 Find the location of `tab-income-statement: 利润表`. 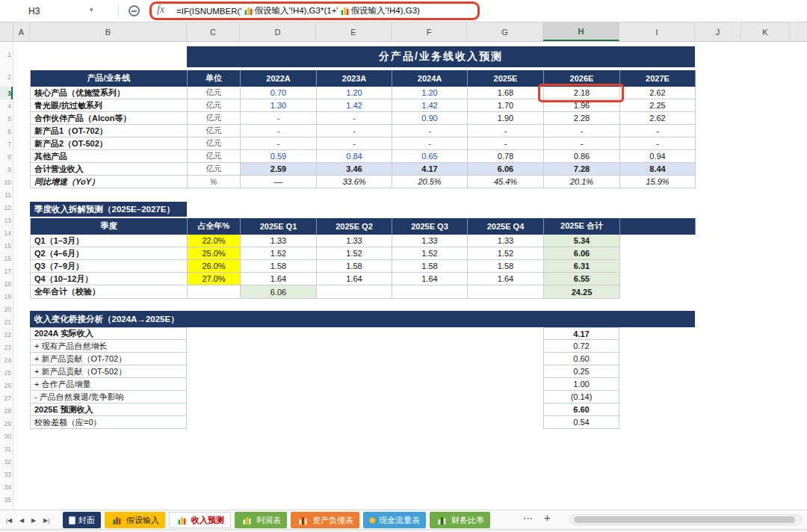

tab-income-statement: 利润表 is located at coordinates (261, 520).